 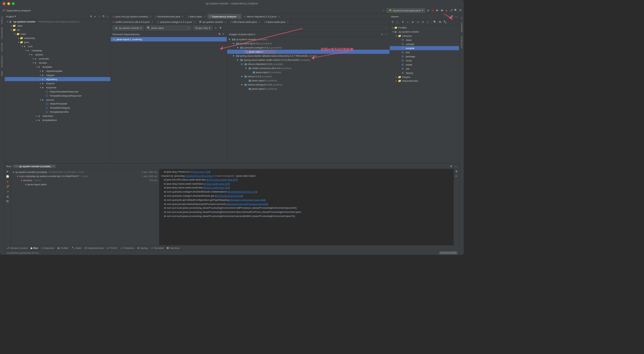 I want to click on maven-tree: ▸📁Profiles▾▣op-system-ceneter▾📁Lifecycle…, so click(x=425, y=94).